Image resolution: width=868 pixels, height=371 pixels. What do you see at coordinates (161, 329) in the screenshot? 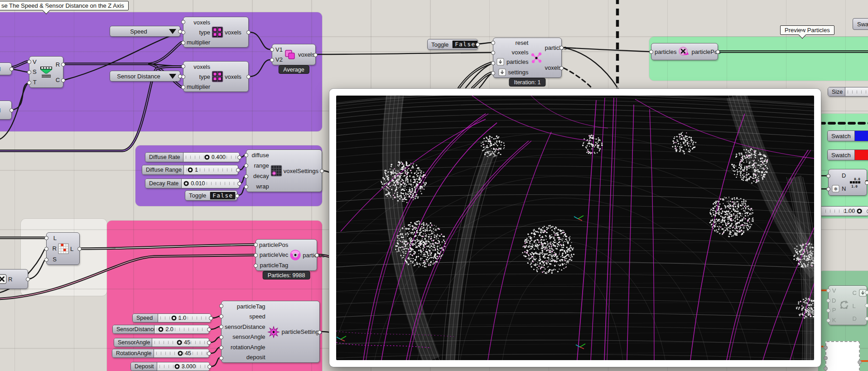
I see `slider-sensor-distance: SensorDistance2.0` at bounding box center [161, 329].